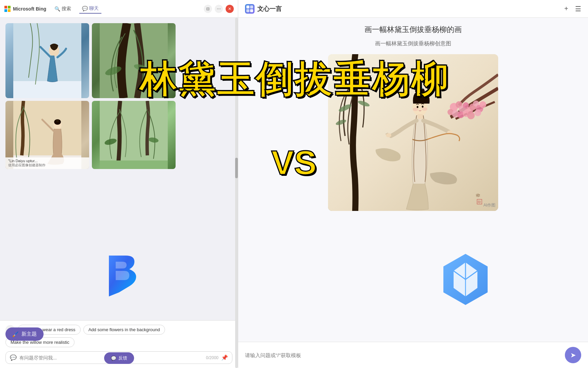 The height and width of the screenshot is (368, 588). Describe the element at coordinates (47, 135) in the screenshot. I see `image-cell-3: "Lin Daiyu uptur... 使用必应图像创建器制作` at that location.